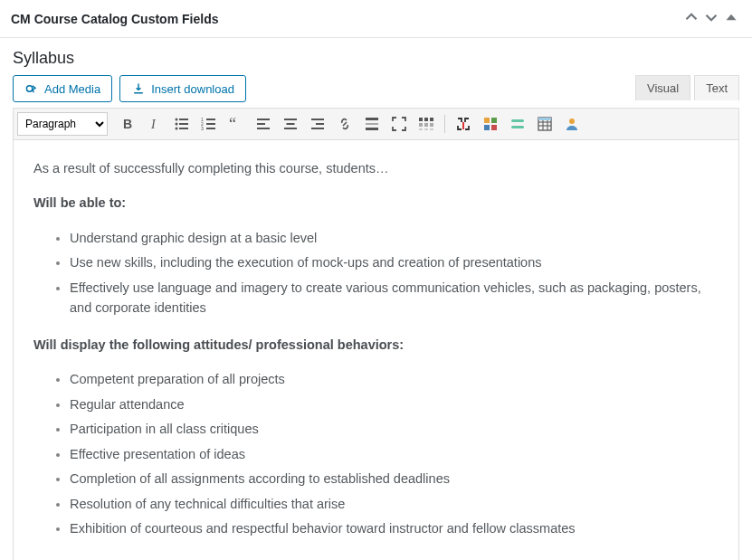  What do you see at coordinates (518, 124) in the screenshot?
I see `divider-button` at bounding box center [518, 124].